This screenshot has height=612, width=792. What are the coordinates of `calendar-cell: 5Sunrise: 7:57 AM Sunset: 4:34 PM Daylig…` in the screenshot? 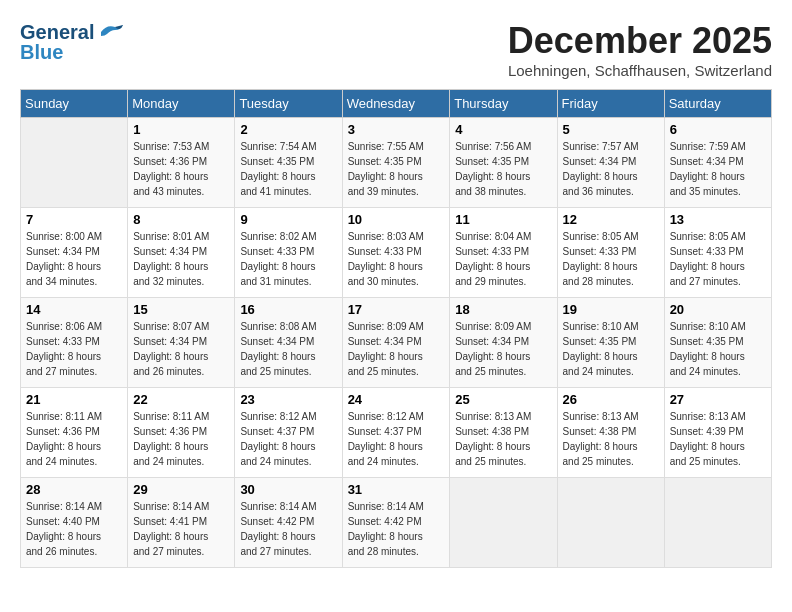 It's located at (610, 163).